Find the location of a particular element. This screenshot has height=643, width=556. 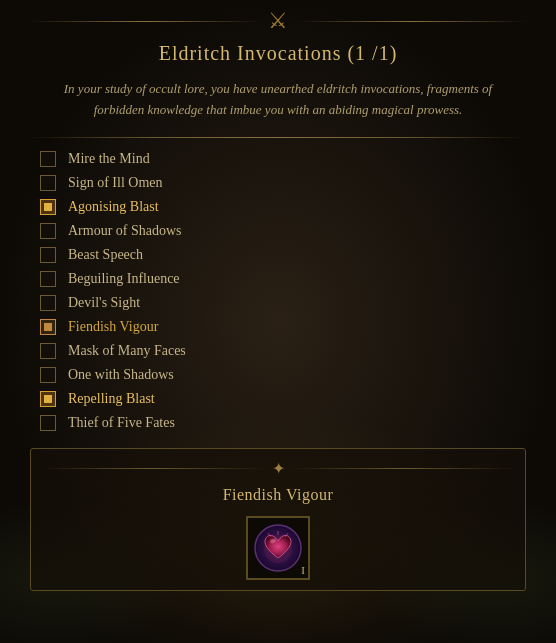

checkbox-devils-sight is located at coordinates (48, 303).